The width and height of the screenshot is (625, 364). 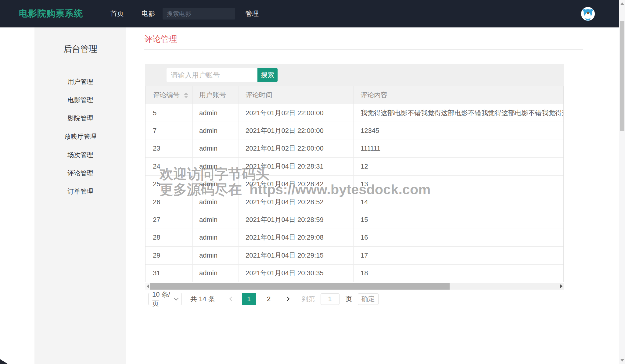 What do you see at coordinates (354, 299) in the screenshot?
I see `pagination-bar: 10 条/页 共 14 条 1 2 到第 页 确定` at bounding box center [354, 299].